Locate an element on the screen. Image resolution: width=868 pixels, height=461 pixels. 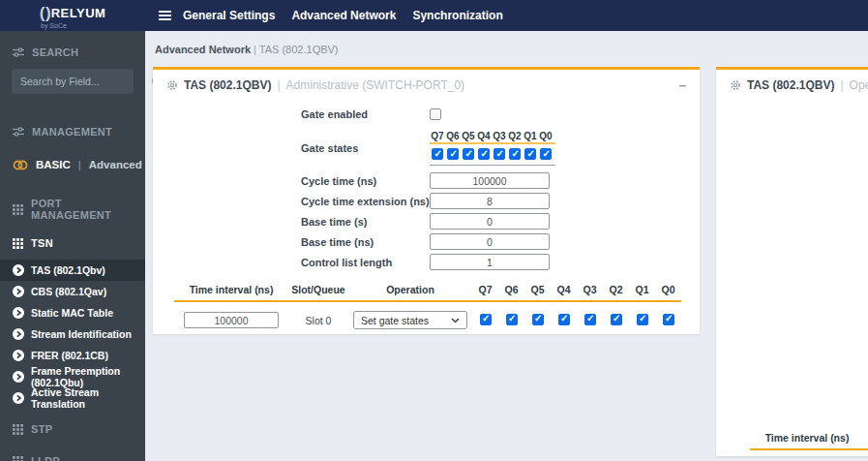
top-navbar: ( ) RELYUM by SoCe General Settings Adva… is located at coordinates (434, 15).